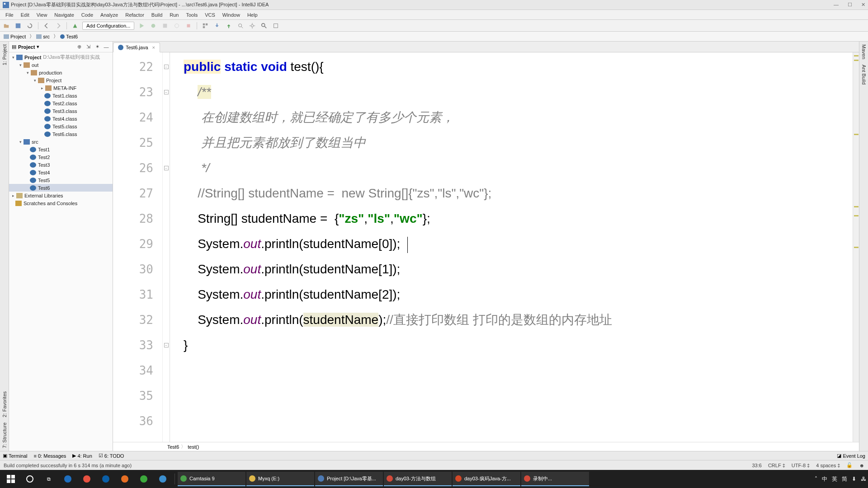  I want to click on menu-analyze: Analyze, so click(109, 15).